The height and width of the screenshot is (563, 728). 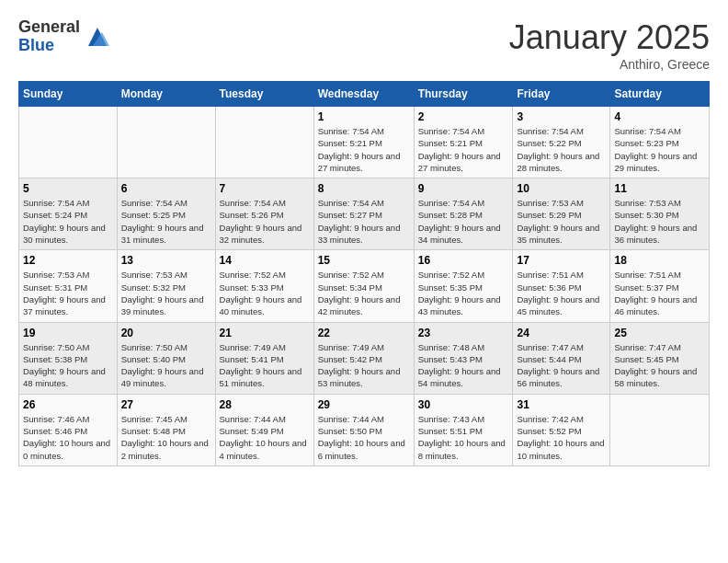 I want to click on day-info: Sunrise: 7:53 AM Sunset: 5:32 PM Dayligh…, so click(x=166, y=293).